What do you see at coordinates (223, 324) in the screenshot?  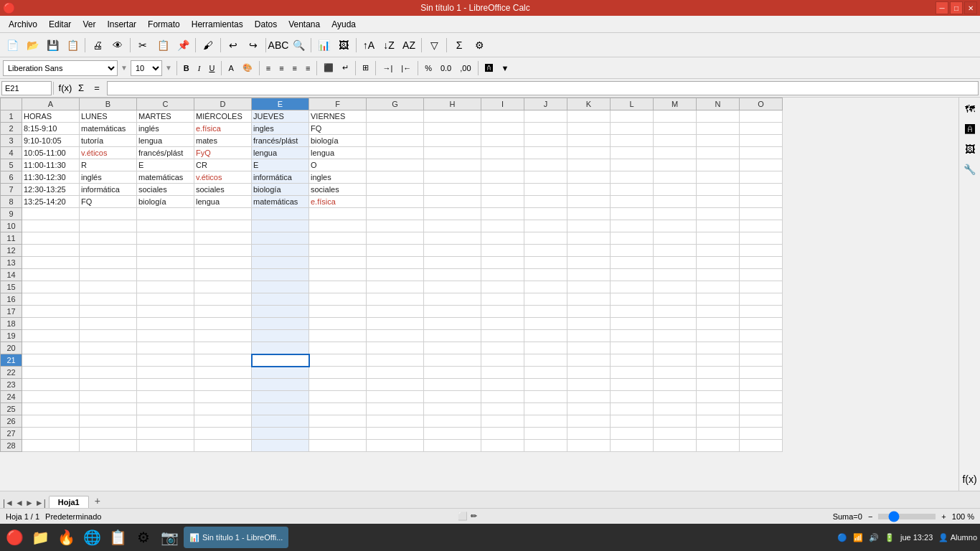 I see `cell-D18` at bounding box center [223, 324].